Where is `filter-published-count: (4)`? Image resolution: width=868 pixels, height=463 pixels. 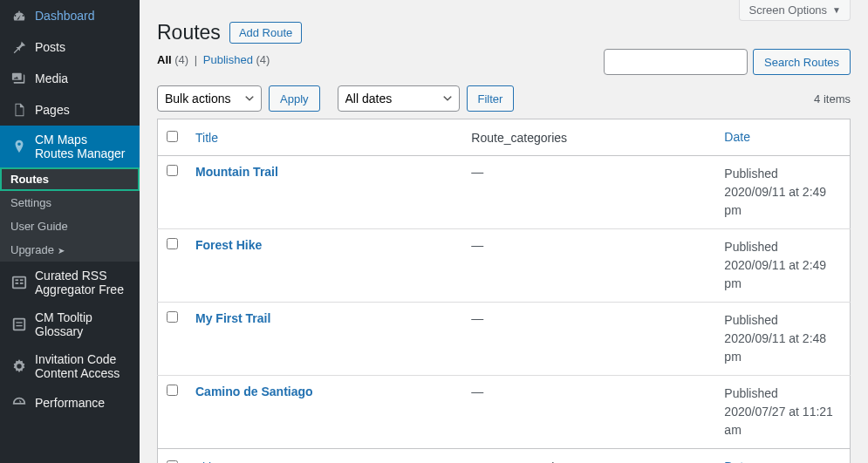
filter-published-count: (4) is located at coordinates (263, 59).